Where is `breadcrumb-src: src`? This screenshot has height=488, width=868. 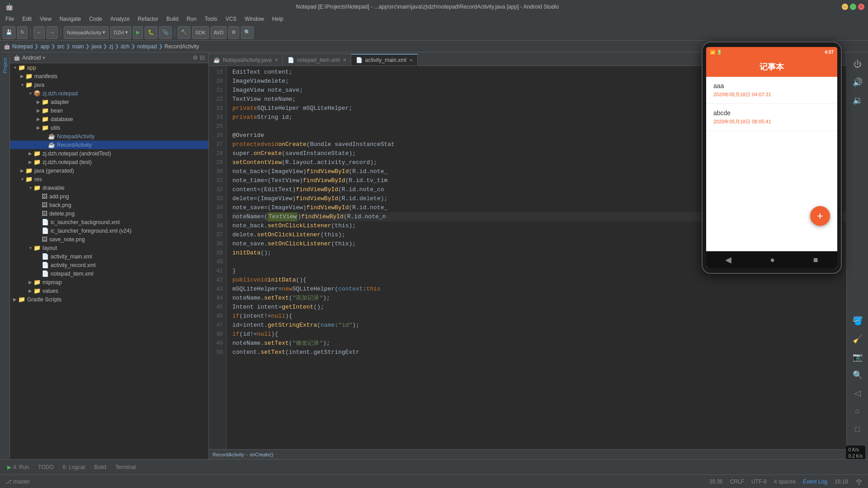
breadcrumb-src: src is located at coordinates (61, 47).